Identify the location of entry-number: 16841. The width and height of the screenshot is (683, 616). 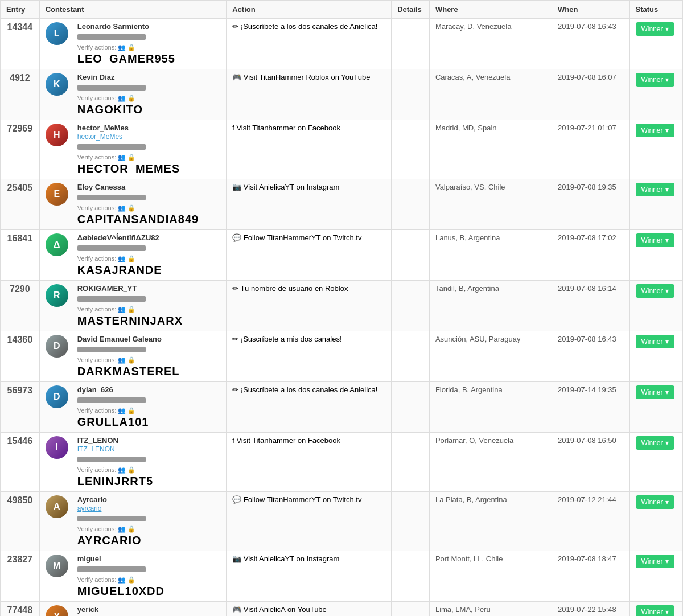
(20, 255).